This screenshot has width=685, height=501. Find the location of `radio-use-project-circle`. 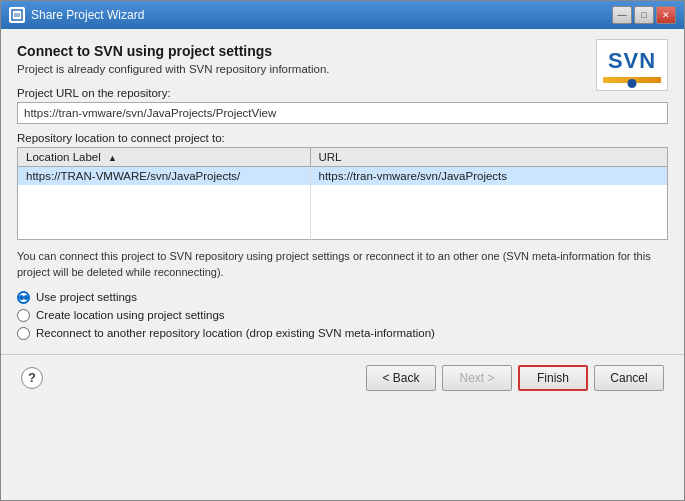

radio-use-project-circle is located at coordinates (24, 298).